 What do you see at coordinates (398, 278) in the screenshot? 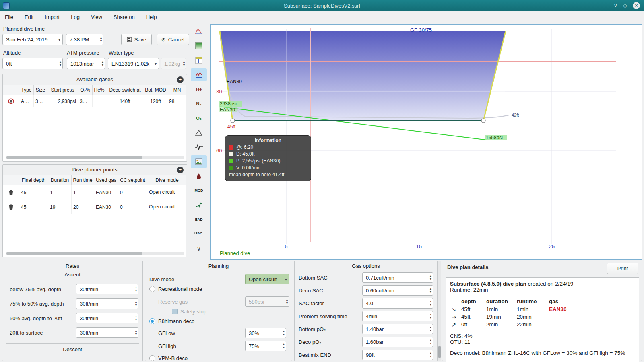
I see `bottom-sac-spinner: 0.71cuft/min ▴▾` at bounding box center [398, 278].